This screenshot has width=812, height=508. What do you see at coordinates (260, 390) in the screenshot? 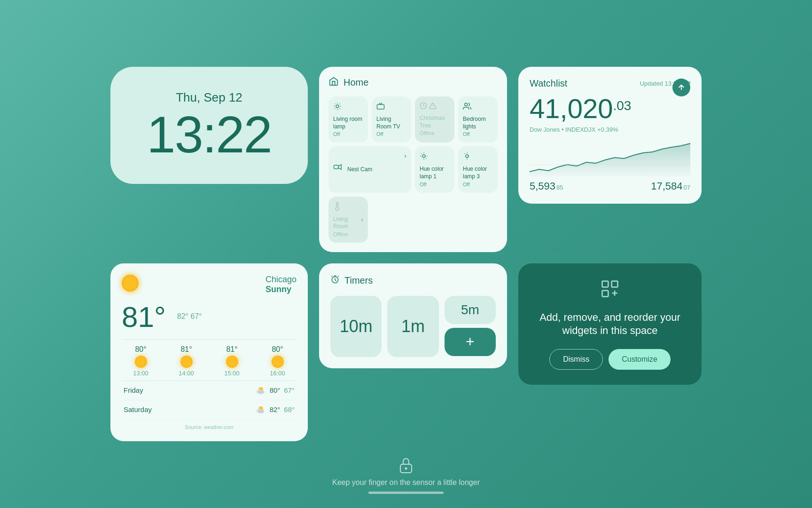
I see `friday-icon` at bounding box center [260, 390].